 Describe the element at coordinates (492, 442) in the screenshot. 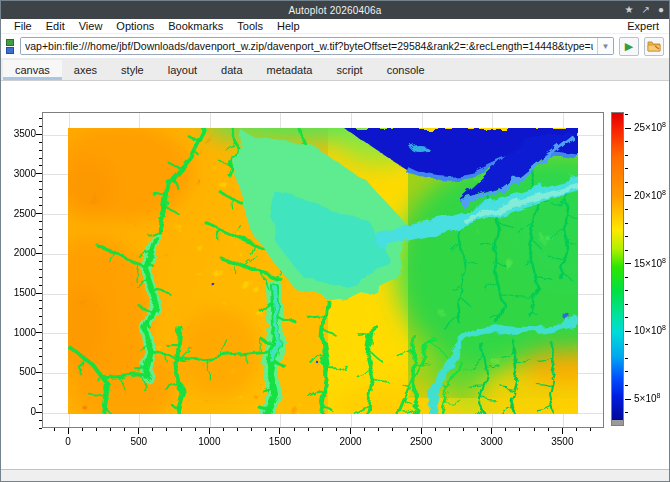

I see `x-axis-tick-label: 3000` at that location.